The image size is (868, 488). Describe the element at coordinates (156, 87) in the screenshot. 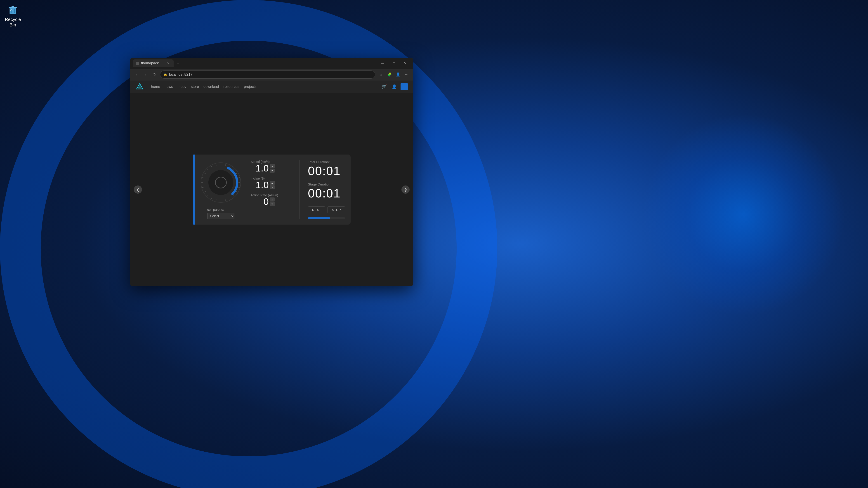

I see `nav-home: home` at that location.